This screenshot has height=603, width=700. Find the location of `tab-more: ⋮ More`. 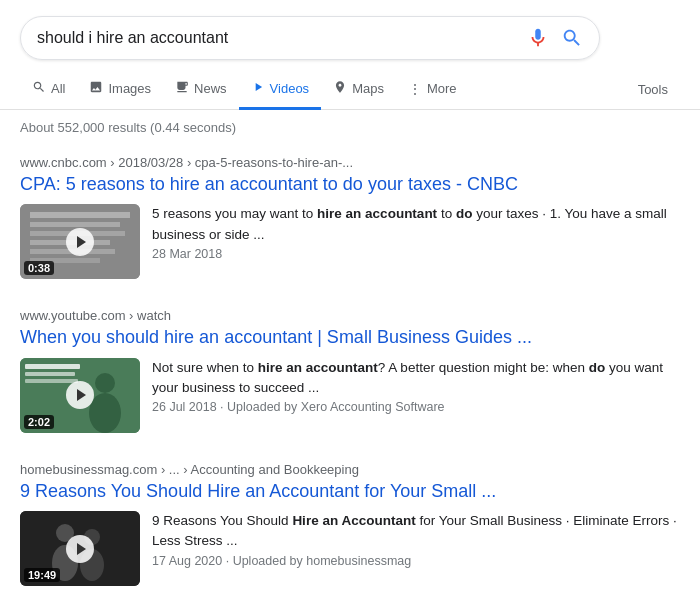

tab-more: ⋮ More is located at coordinates (432, 90).